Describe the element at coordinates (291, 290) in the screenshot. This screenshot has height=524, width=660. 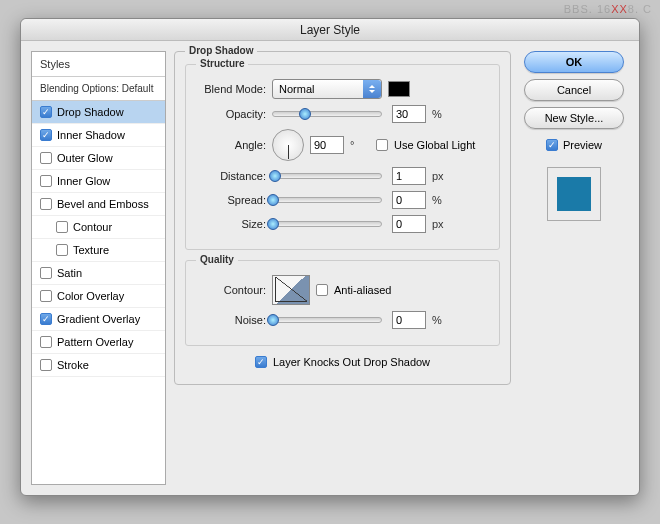
I see `contour-picker` at that location.